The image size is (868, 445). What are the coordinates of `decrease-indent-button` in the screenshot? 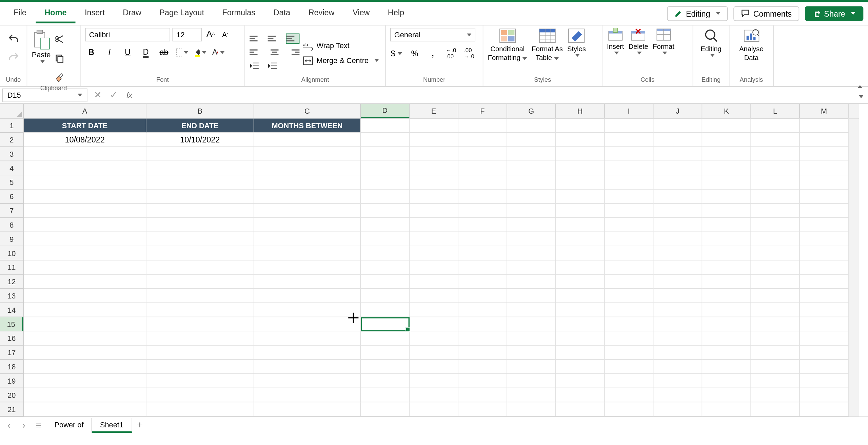 It's located at (256, 65).